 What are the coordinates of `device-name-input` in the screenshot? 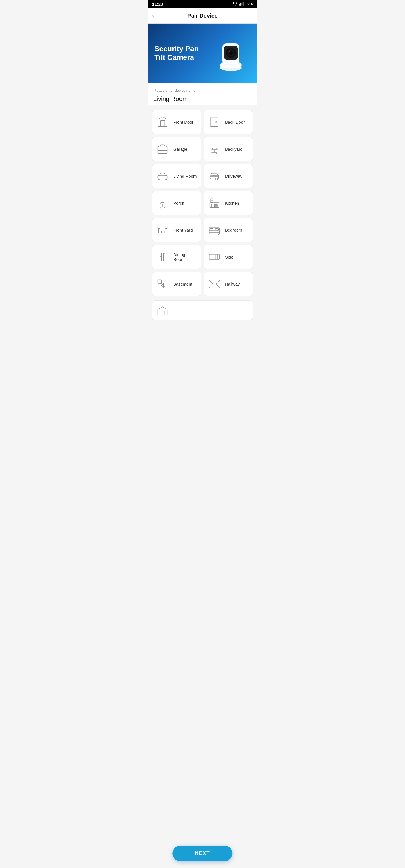 It's located at (202, 100).